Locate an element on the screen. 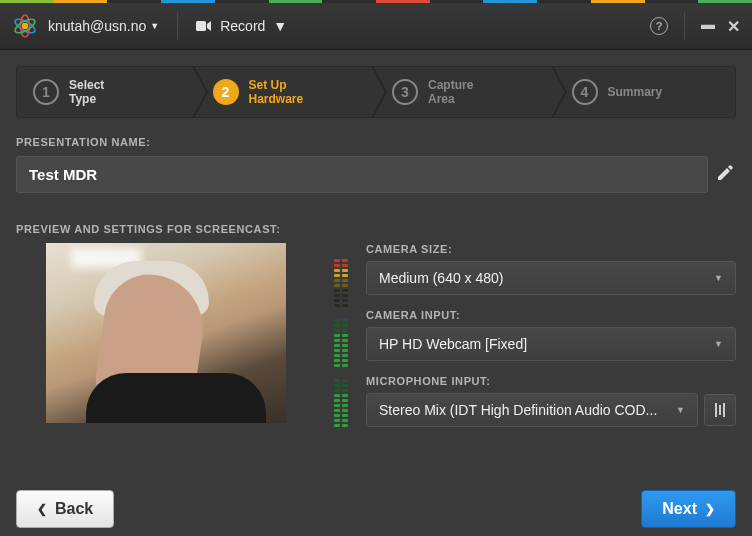 This screenshot has height=536, width=752. select-value: Stereo Mix (IDT High Definition Audio CO… is located at coordinates (518, 410).